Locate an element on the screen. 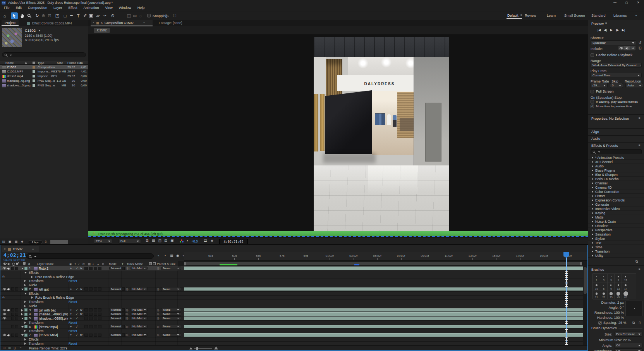 The width and height of the screenshot is (644, 351). hand-tool-icon is located at coordinates (22, 16).